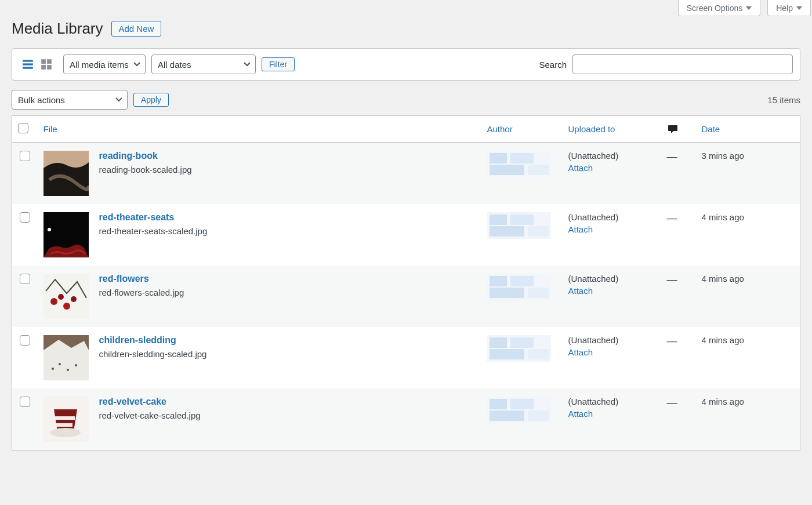  What do you see at coordinates (70, 100) in the screenshot?
I see `bulk-actions-select: Bulk actions` at bounding box center [70, 100].